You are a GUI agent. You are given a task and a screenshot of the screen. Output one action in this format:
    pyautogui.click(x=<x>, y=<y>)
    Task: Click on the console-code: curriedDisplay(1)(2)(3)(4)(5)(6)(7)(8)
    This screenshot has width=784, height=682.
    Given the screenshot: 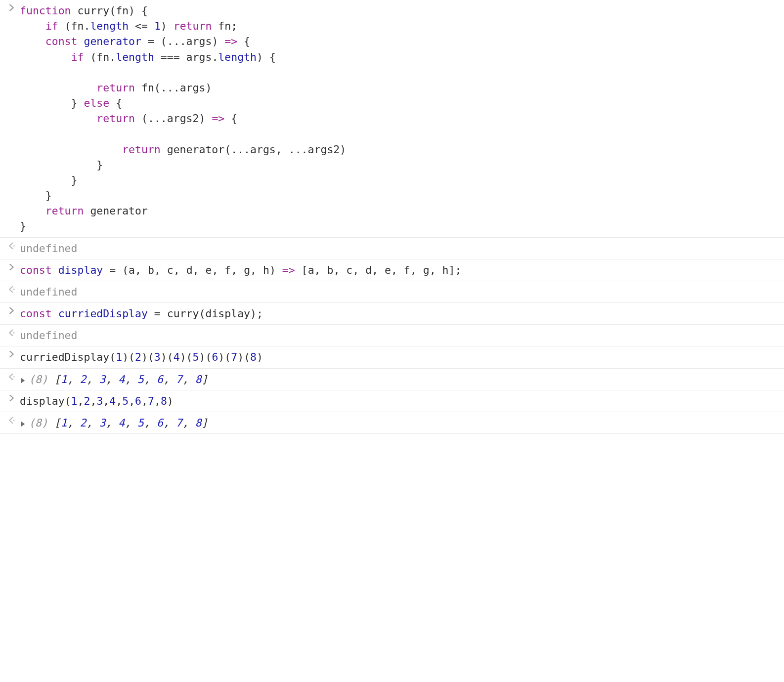 What is the action you would take?
    pyautogui.click(x=399, y=357)
    